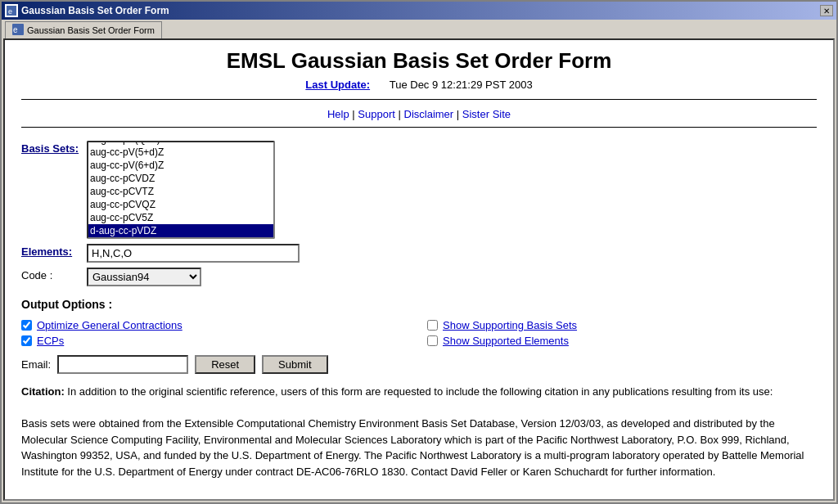 Image resolution: width=838 pixels, height=504 pixels. Describe the element at coordinates (432, 326) in the screenshot. I see `show-supporting-checkbox` at that location.